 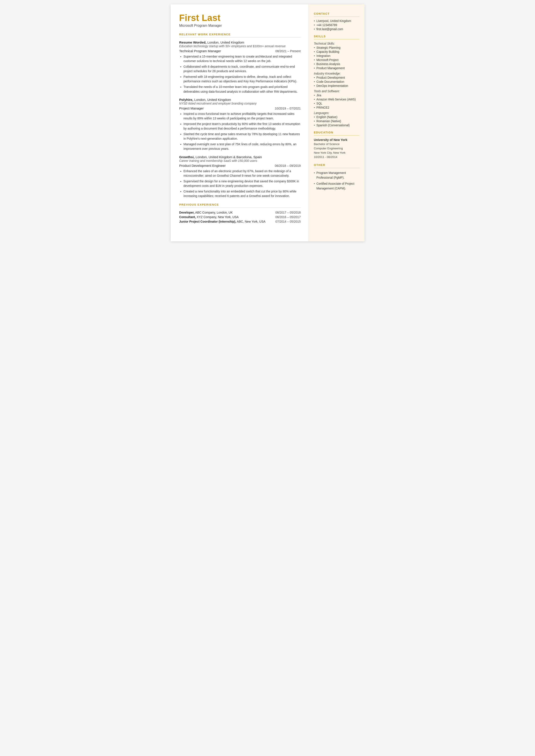 I want to click on resume-container: First Last Microsoft Program Manager REL…, so click(x=268, y=123).